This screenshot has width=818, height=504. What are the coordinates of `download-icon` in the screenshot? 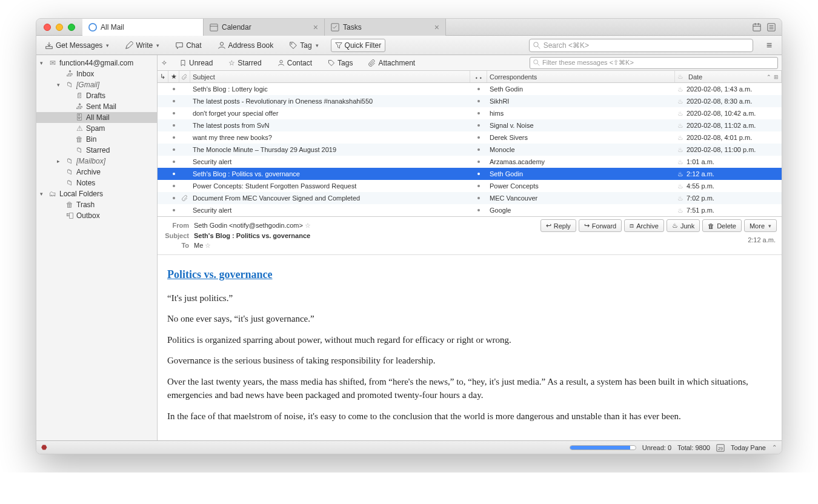 It's located at (49, 45).